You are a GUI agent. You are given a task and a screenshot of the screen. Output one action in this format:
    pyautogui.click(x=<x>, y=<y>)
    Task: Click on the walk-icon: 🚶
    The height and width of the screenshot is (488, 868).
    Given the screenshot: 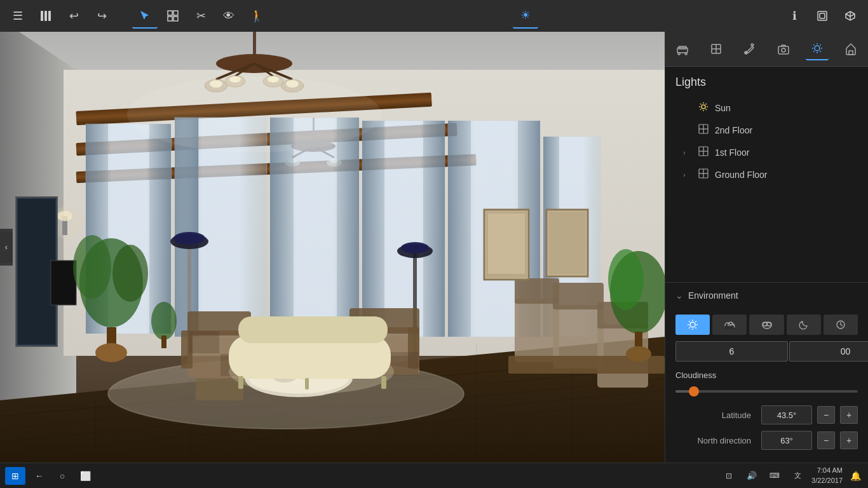 What is the action you would take?
    pyautogui.click(x=257, y=16)
    